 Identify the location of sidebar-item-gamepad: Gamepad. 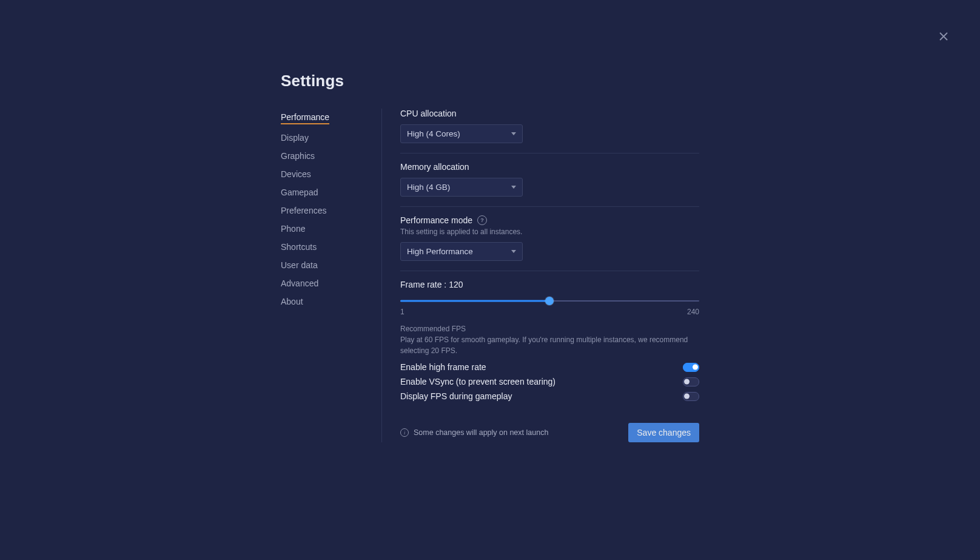
(300, 192).